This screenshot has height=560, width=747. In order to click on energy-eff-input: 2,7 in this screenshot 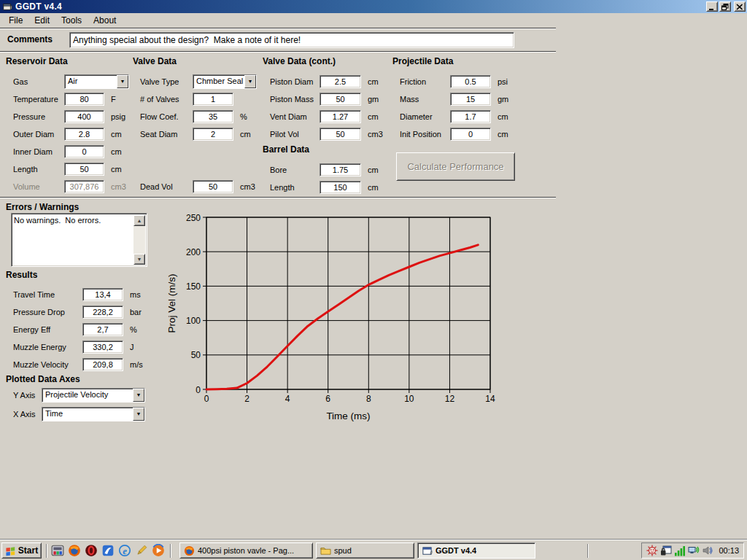, I will do `click(103, 330)`.